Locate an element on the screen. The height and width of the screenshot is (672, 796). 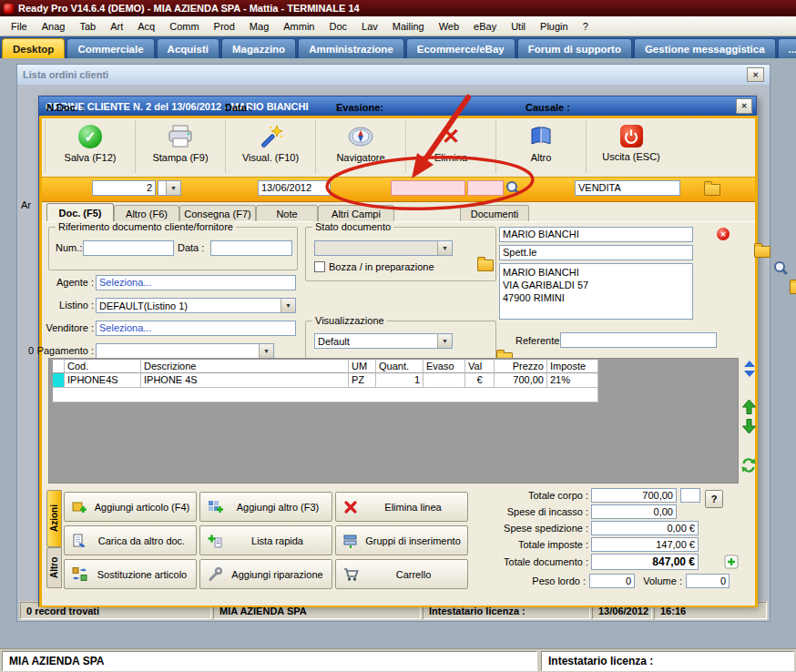
menu-ammin: Ammin is located at coordinates (299, 26).